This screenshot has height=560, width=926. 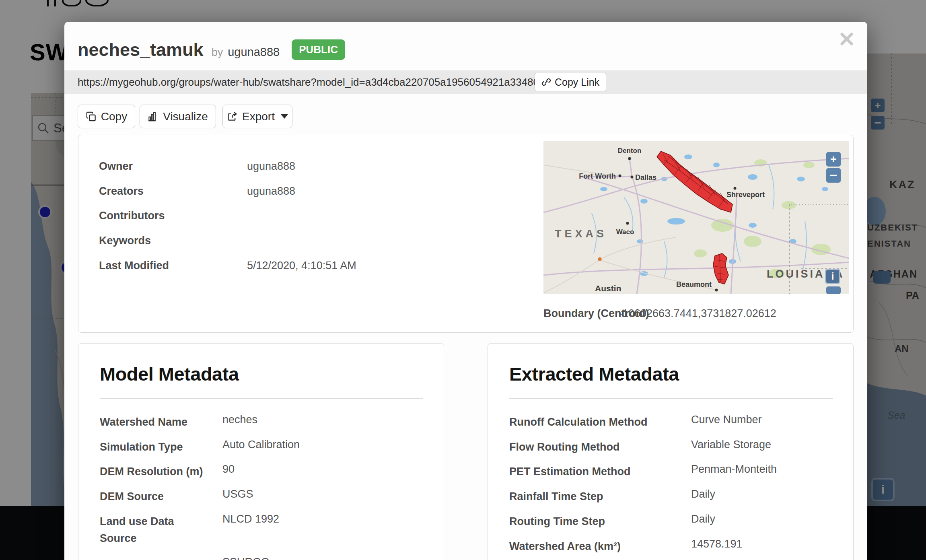 What do you see at coordinates (253, 52) in the screenshot?
I see `author-name: uguna888` at bounding box center [253, 52].